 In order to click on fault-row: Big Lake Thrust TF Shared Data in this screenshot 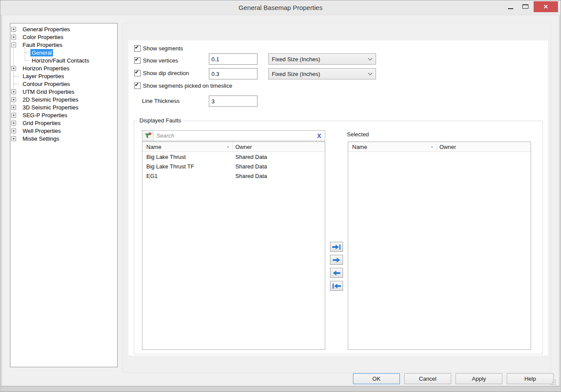, I will do `click(234, 166)`.